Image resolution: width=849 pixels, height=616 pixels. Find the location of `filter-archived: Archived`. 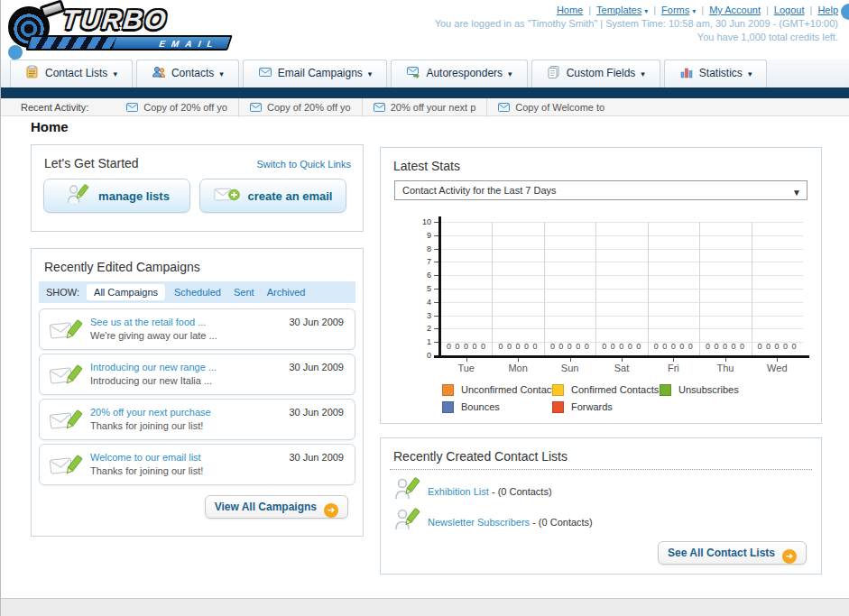

filter-archived: Archived is located at coordinates (287, 292).